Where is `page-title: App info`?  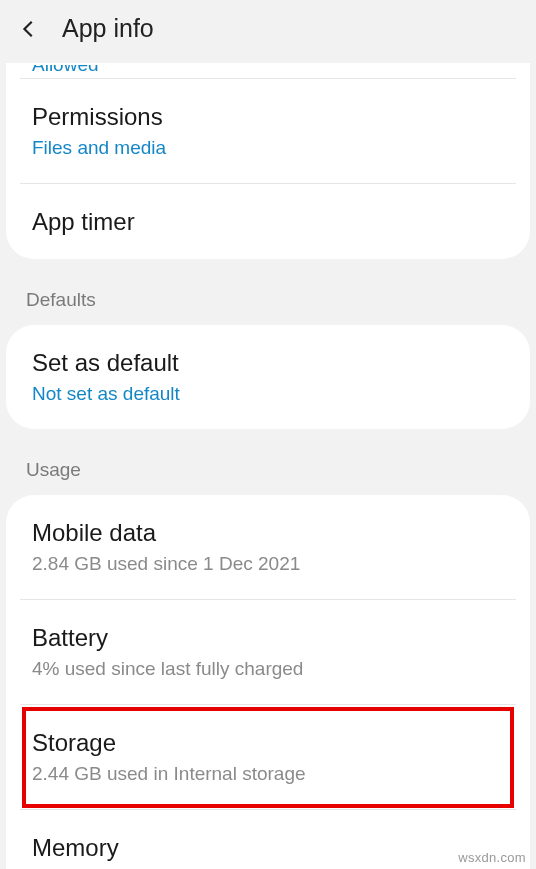
page-title: App info is located at coordinates (108, 28).